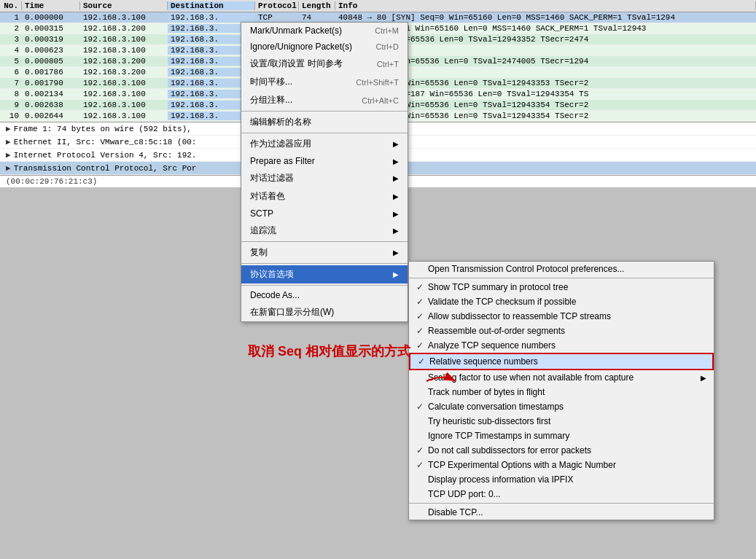  I want to click on packet-header: No. Time Source Destination Protocol Len…, so click(378, 6).